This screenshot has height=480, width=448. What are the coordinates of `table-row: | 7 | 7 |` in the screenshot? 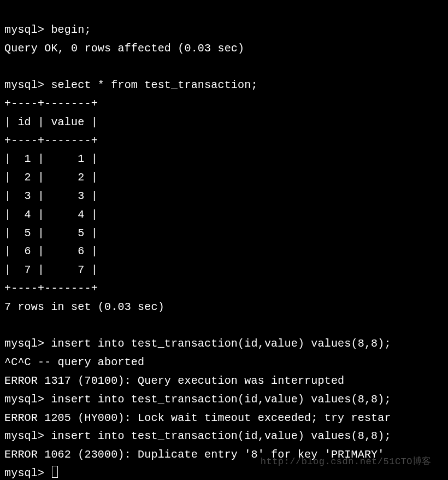 It's located at (51, 270).